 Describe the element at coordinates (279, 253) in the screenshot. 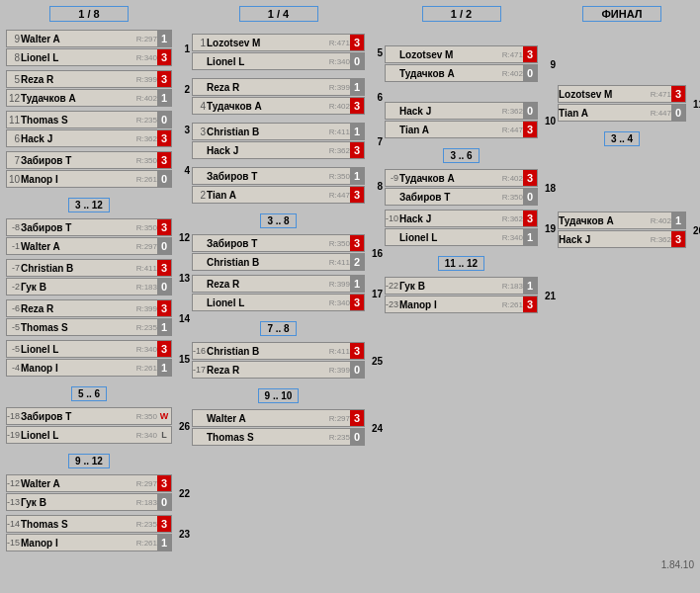

I see `match-16: Забиров Т R:350 3 Christian B R:411 2 16` at that location.